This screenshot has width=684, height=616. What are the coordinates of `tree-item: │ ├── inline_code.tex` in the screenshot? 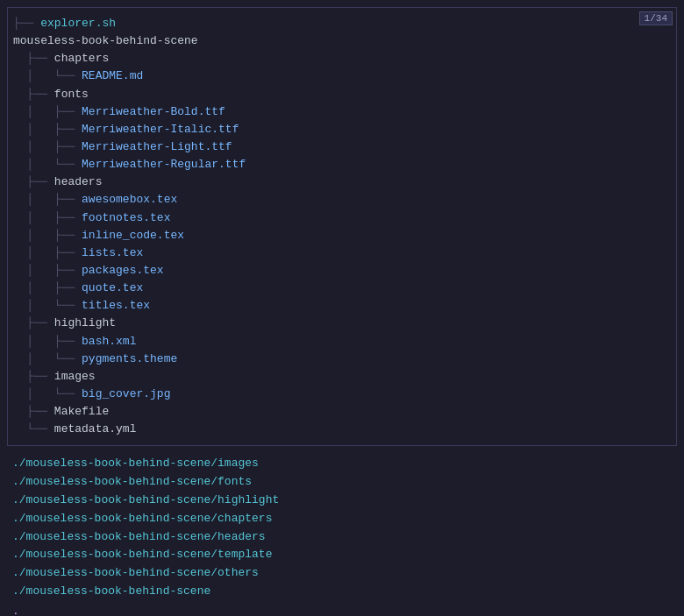 It's located at (342, 236).